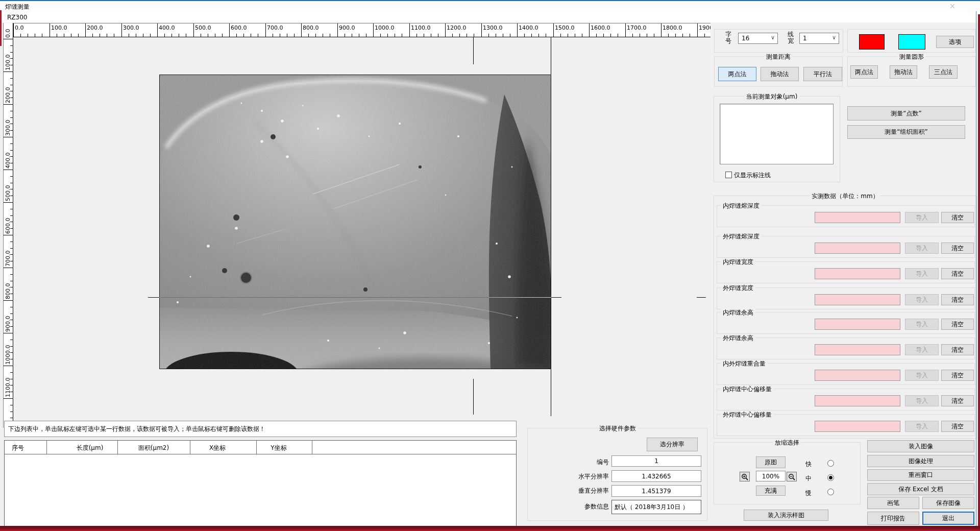 Image resolution: width=980 pixels, height=531 pixels. What do you see at coordinates (958, 350) in the screenshot?
I see `clear-button-5: 清空` at bounding box center [958, 350].